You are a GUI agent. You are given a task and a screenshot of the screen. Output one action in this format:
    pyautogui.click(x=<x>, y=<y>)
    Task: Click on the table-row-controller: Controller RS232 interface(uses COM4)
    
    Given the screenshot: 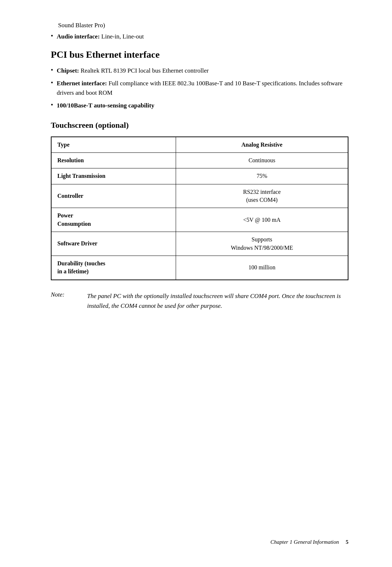 What is the action you would take?
    pyautogui.click(x=200, y=196)
    